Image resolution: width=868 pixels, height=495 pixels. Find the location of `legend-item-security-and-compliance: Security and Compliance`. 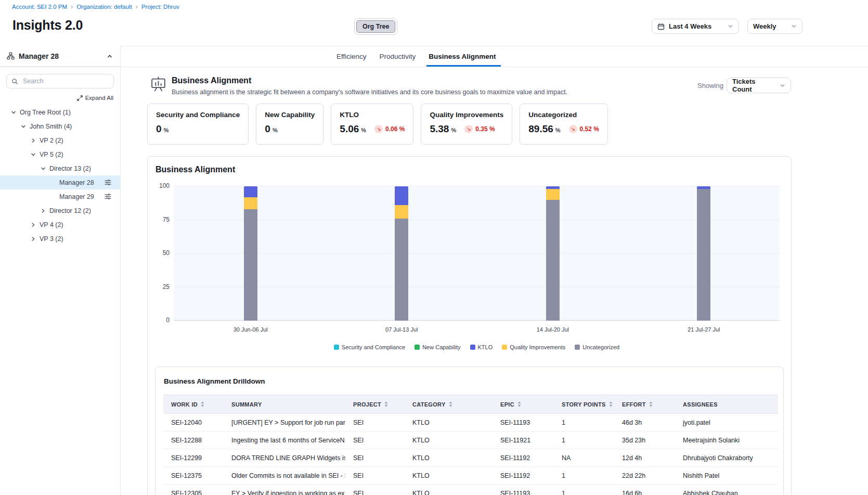

legend-item-security-and-compliance: Security and Compliance is located at coordinates (369, 347).